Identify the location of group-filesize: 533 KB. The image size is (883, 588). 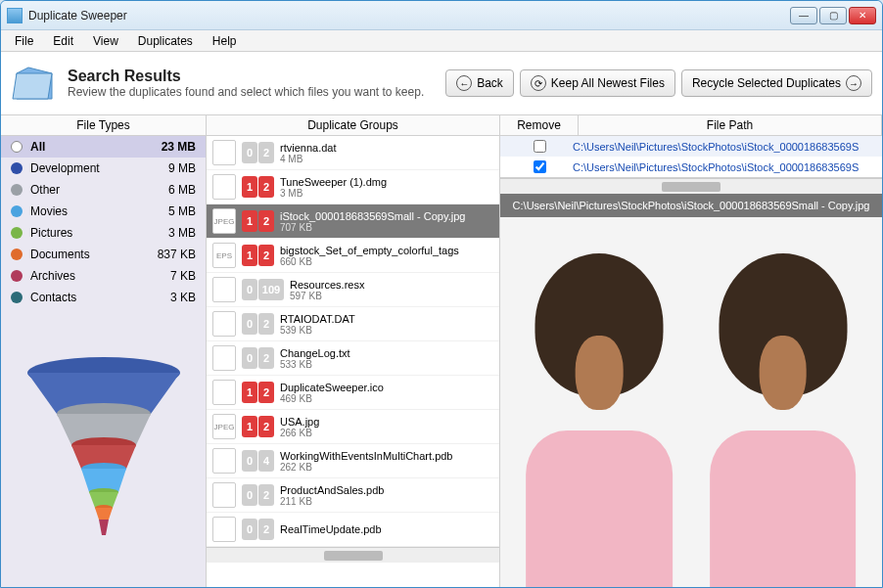
(387, 364).